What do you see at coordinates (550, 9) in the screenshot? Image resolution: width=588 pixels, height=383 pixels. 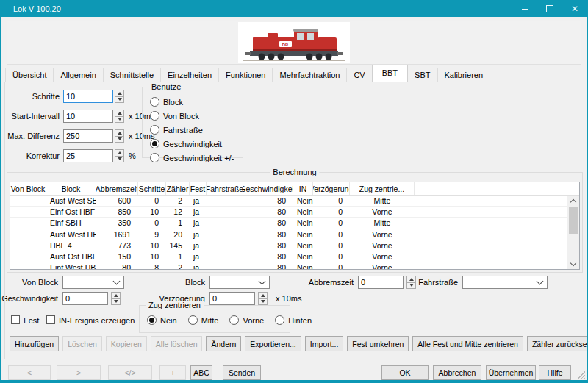 I see `maximize-button` at bounding box center [550, 9].